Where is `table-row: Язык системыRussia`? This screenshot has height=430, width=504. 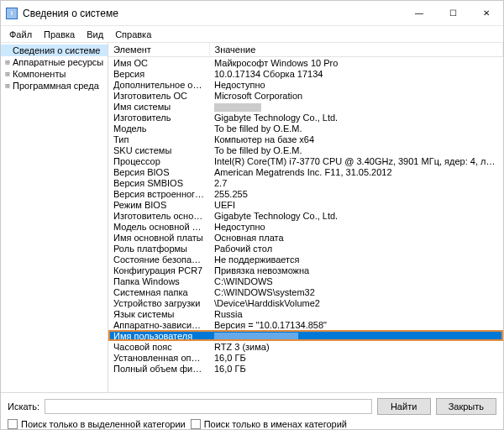 table-row: Язык системыRussia is located at coordinates (306, 314).